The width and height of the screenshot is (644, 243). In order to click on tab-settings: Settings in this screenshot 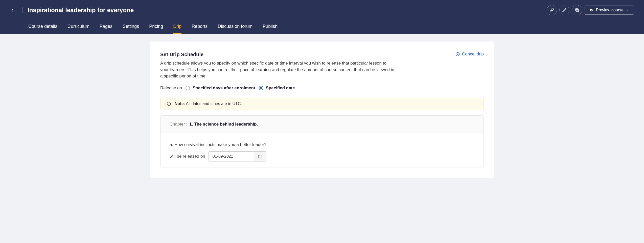, I will do `click(131, 27)`.